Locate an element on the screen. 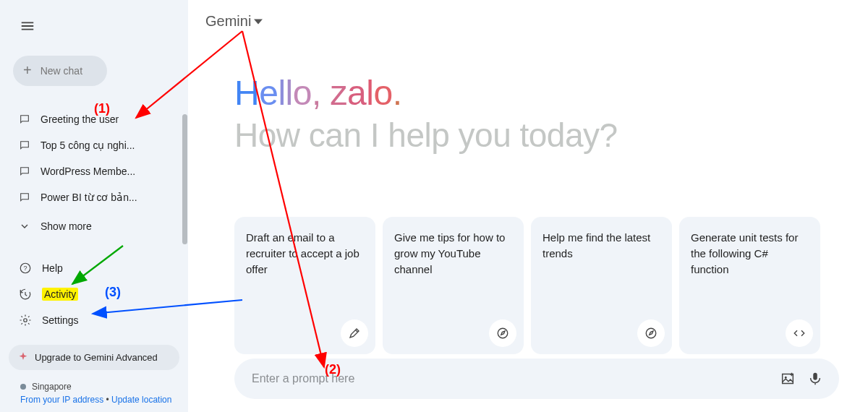  history-icon is located at coordinates (25, 294).